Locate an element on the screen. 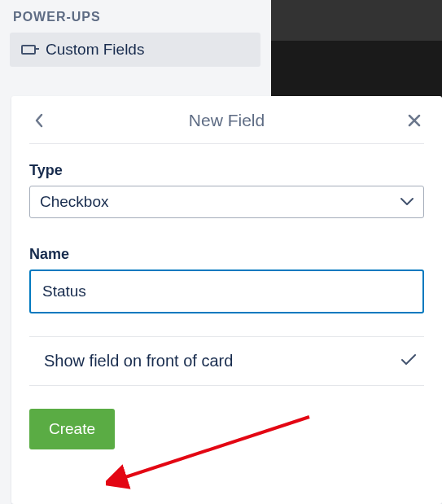 Image resolution: width=442 pixels, height=504 pixels. sidebar: POWER-UPS Custom Fields is located at coordinates (135, 38).